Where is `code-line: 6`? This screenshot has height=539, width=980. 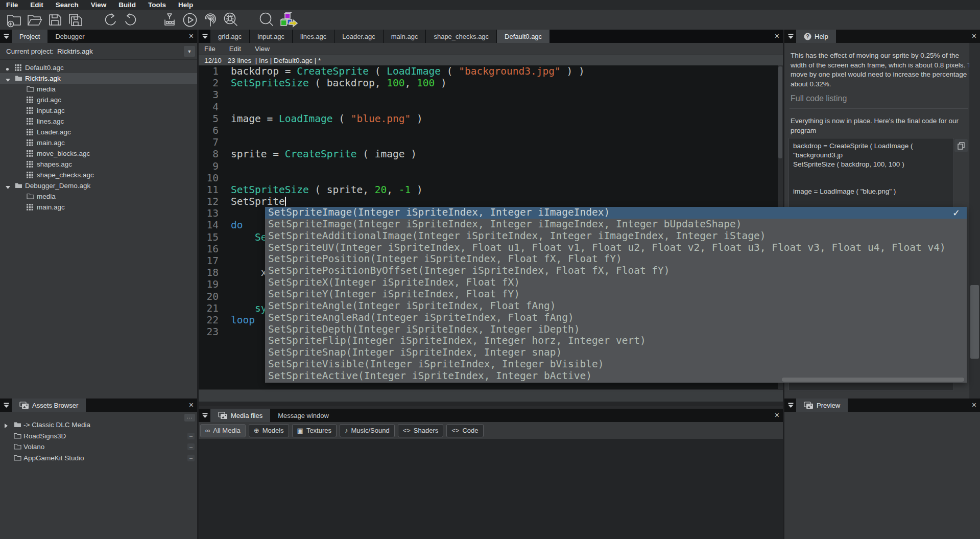
code-line: 6 is located at coordinates (491, 131).